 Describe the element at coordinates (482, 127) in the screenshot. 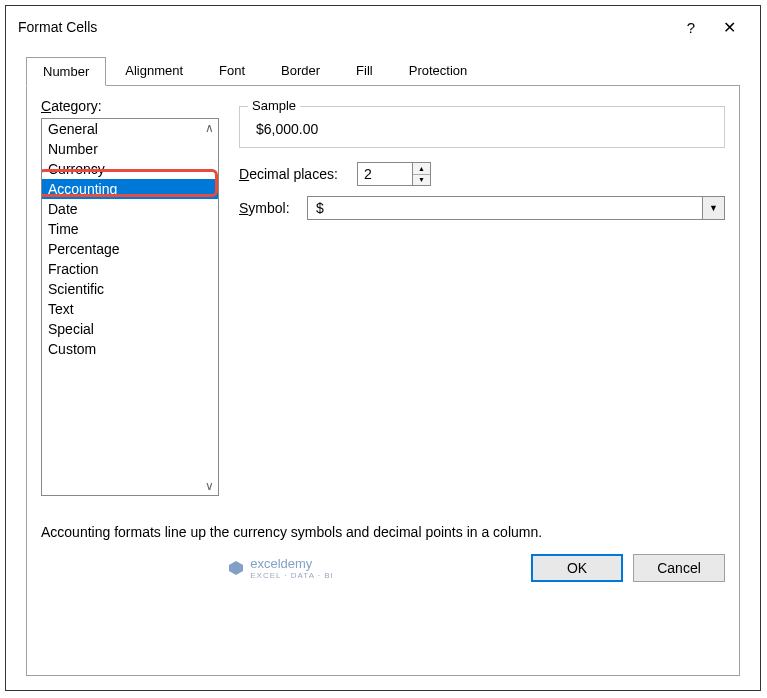

I see `sample-group: Sample $6,000.00` at that location.